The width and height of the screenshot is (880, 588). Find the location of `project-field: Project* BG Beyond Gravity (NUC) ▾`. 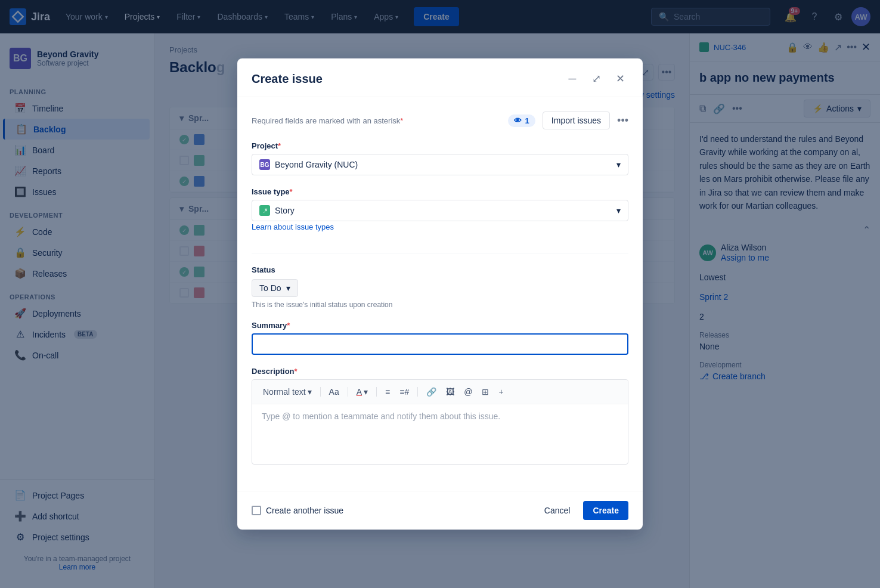

project-field: Project* BG Beyond Gravity (NUC) ▾ is located at coordinates (440, 159).